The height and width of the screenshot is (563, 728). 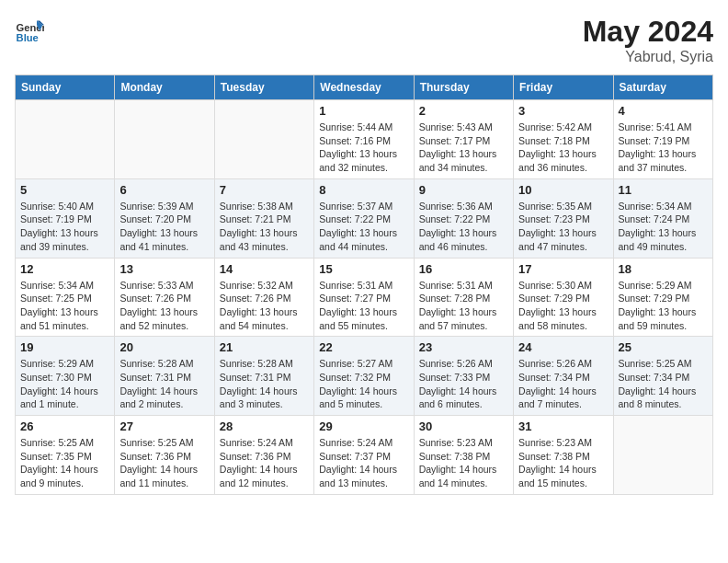 I want to click on calendar-cell: 26Sunrise: 5:25 AM Sunset: 7:35 PM Dayli…, so click(x=65, y=455).